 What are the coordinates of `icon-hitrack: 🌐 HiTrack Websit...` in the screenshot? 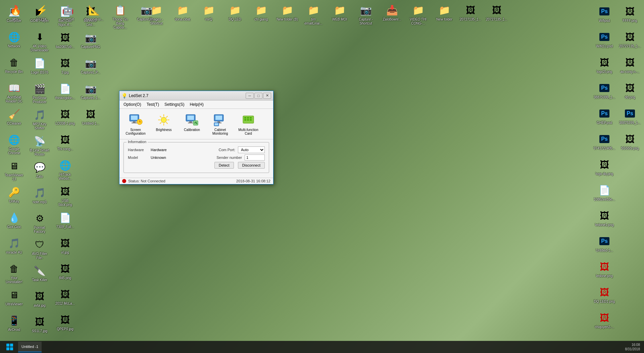 It's located at (65, 170).